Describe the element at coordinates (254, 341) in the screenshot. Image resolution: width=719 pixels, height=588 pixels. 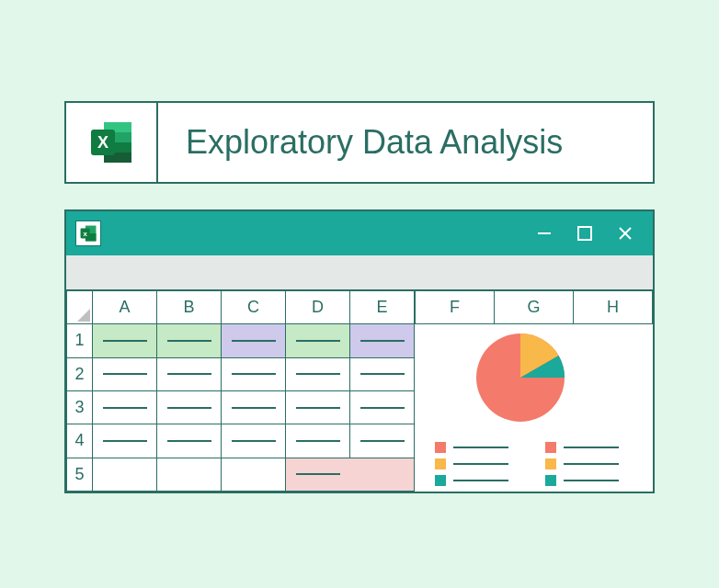
I see `cell-c1` at that location.